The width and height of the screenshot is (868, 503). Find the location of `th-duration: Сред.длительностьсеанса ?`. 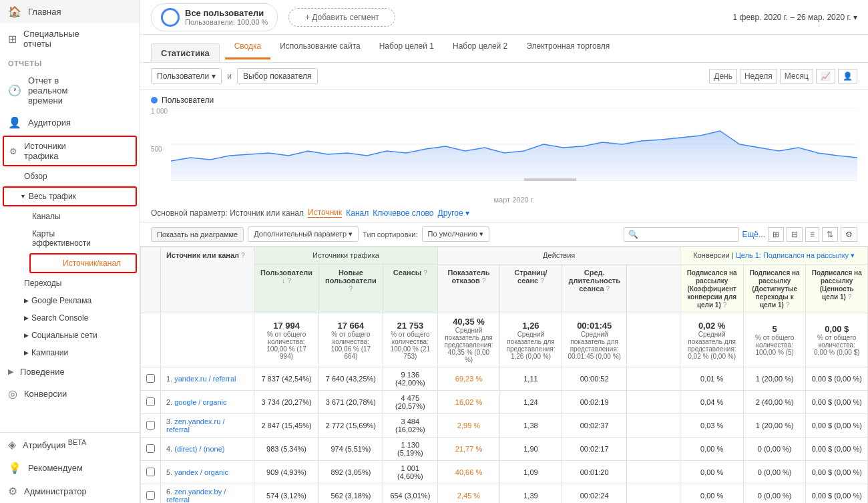

th-duration: Сред.длительностьсеанса ? is located at coordinates (594, 289).